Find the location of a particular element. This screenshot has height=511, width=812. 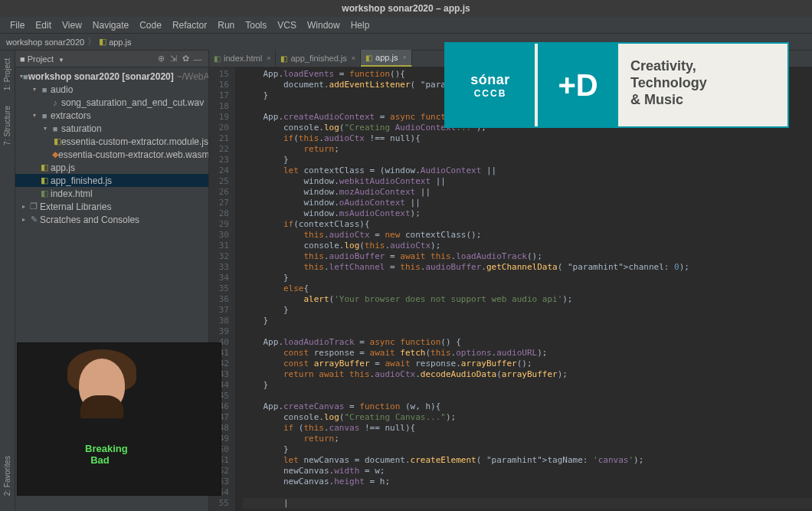

webcam-overlay: Breaking Bad is located at coordinates (120, 419).